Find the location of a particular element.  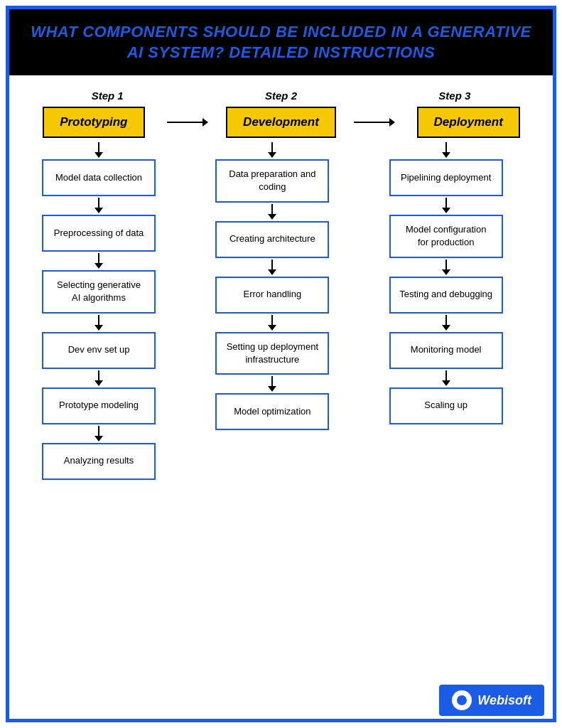

flow-item-c2-3: Setting up deployment infrastructure is located at coordinates (272, 353).